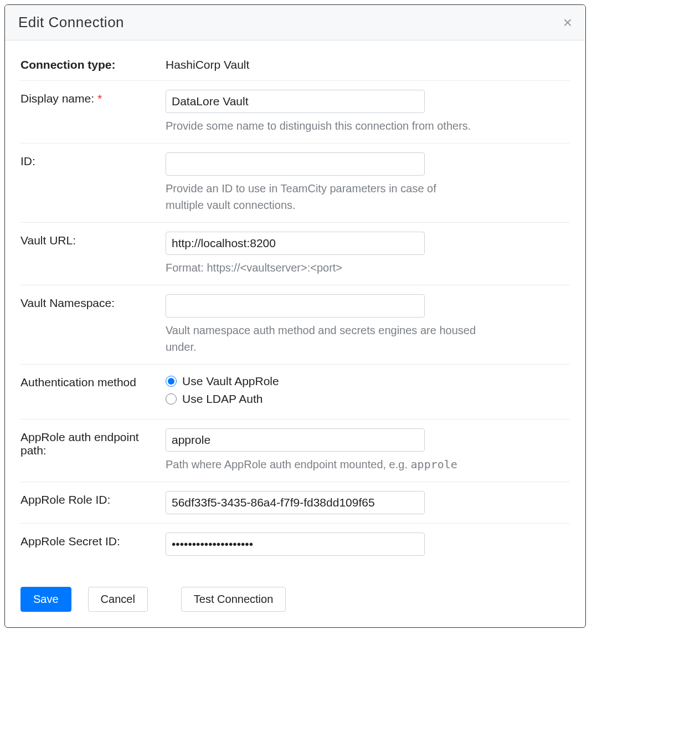 Image resolution: width=700 pixels, height=747 pixels. What do you see at coordinates (93, 443) in the screenshot?
I see `label-approle-endpoint: AppRole auth endpoint path:` at bounding box center [93, 443].